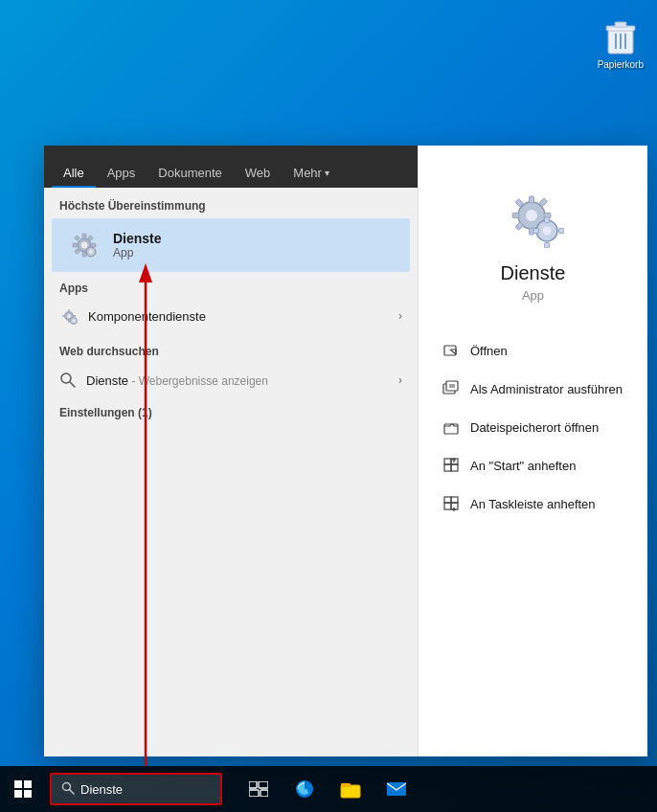 This screenshot has height=812, width=657. Describe the element at coordinates (488, 350) in the screenshot. I see `action-open-label: Öffnen` at that location.